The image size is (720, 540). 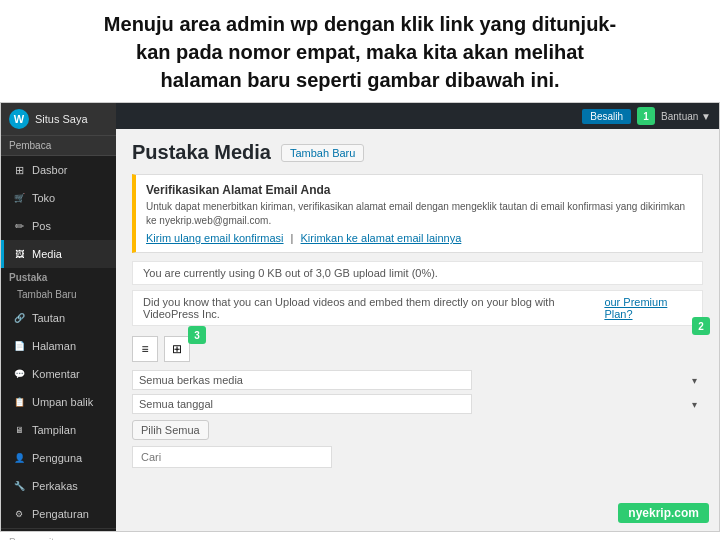 I want to click on sidebar-item-label: Toko, so click(x=44, y=198).